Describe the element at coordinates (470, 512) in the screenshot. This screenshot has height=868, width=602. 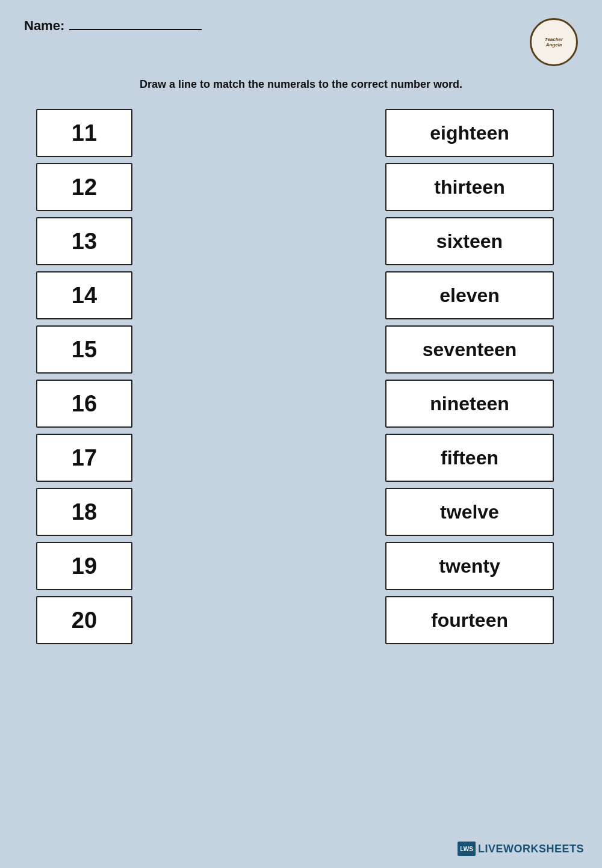
I see `word-box-twelve: twelve` at that location.